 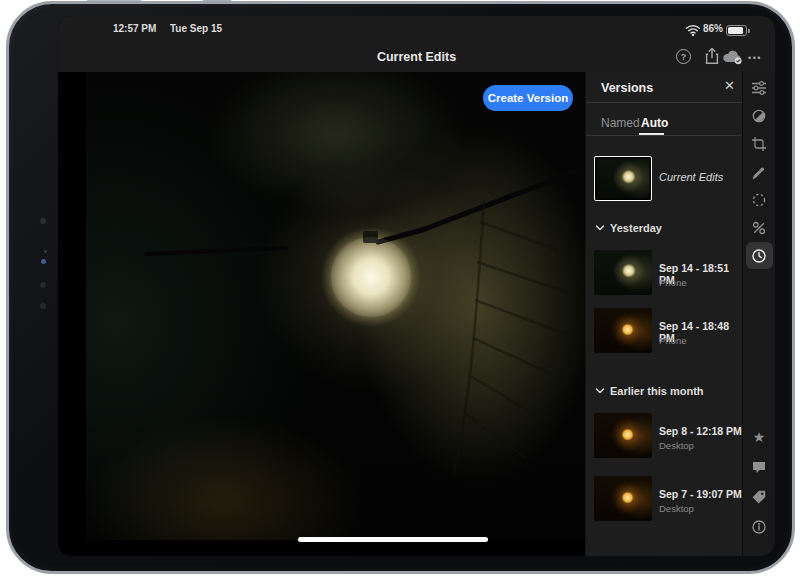 What do you see at coordinates (44, 262) in the screenshot?
I see `front-camera` at bounding box center [44, 262].